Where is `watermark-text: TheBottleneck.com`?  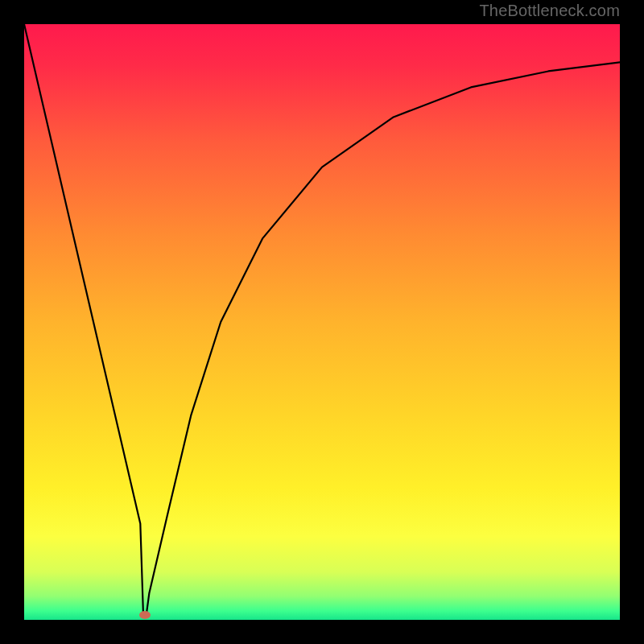 watermark-text: TheBottleneck.com is located at coordinates (549, 11).